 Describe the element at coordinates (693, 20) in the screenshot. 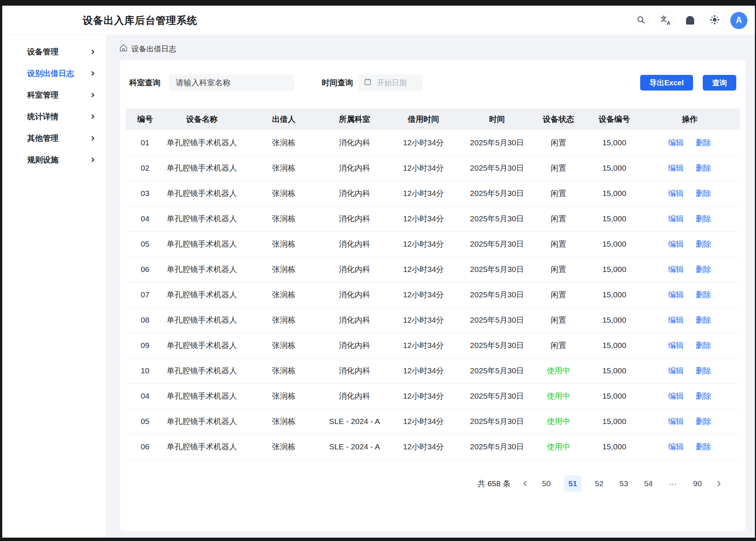

I see `topbar-actions: 文 A A` at that location.